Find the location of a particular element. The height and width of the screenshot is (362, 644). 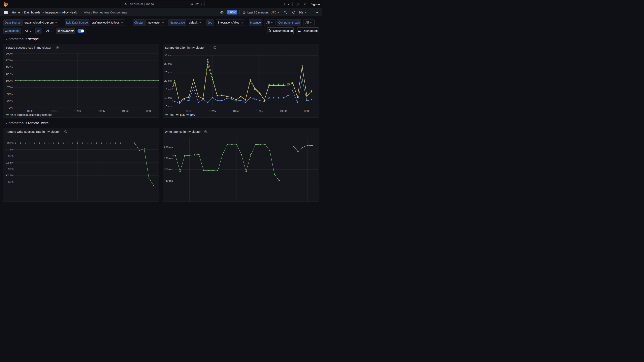

svg-text: 200% is located at coordinates (9, 53).